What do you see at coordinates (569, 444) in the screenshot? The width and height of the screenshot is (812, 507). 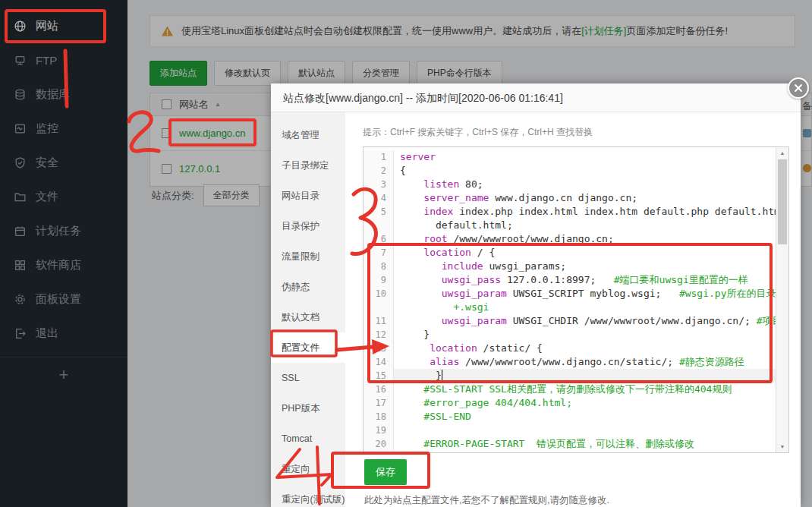 I see `code-line: 20 #ERROR-PAGE-START 错误页配置，可以注释、删除或修改` at bounding box center [569, 444].